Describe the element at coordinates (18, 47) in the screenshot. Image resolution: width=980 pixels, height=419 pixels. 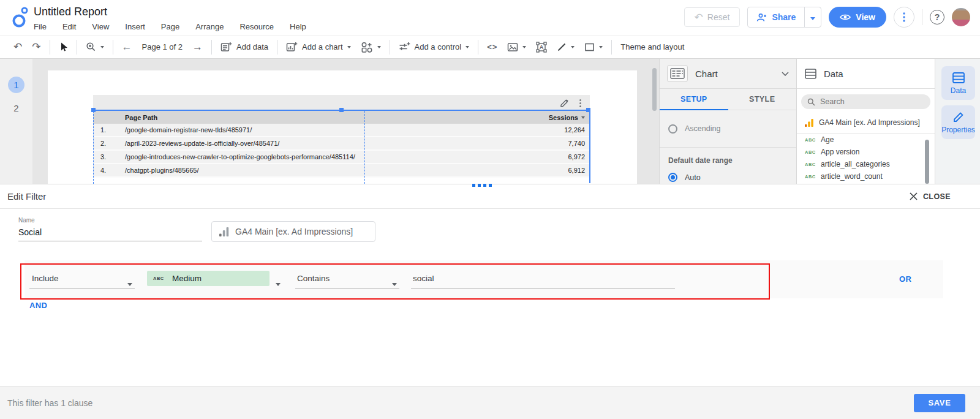
I see `undo-button: ↶` at that location.